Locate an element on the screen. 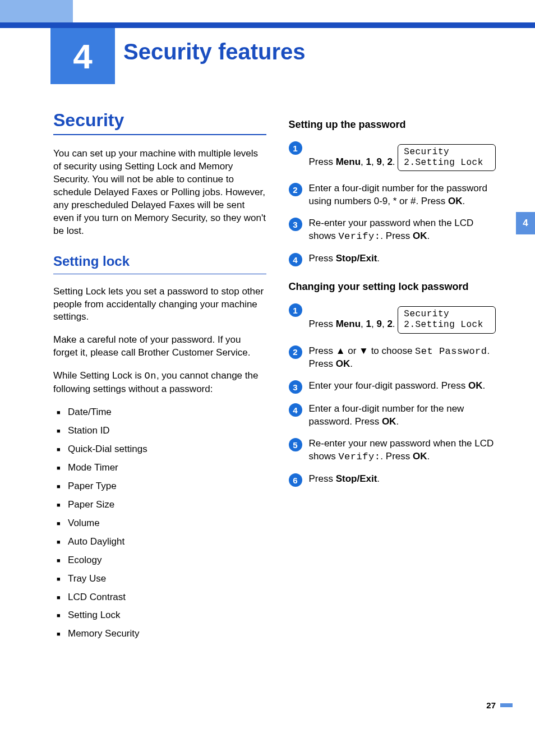 This screenshot has width=535, height=756. step-a3: 3 Re-enter your password when the LCD sh… is located at coordinates (395, 230).